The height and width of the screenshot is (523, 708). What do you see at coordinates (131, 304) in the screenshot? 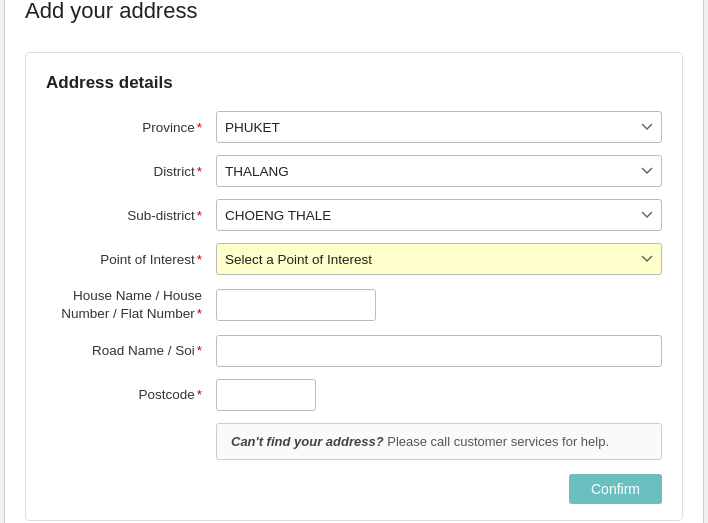
I see `house-label: House Name / House Number / Flat Number*` at bounding box center [131, 304].